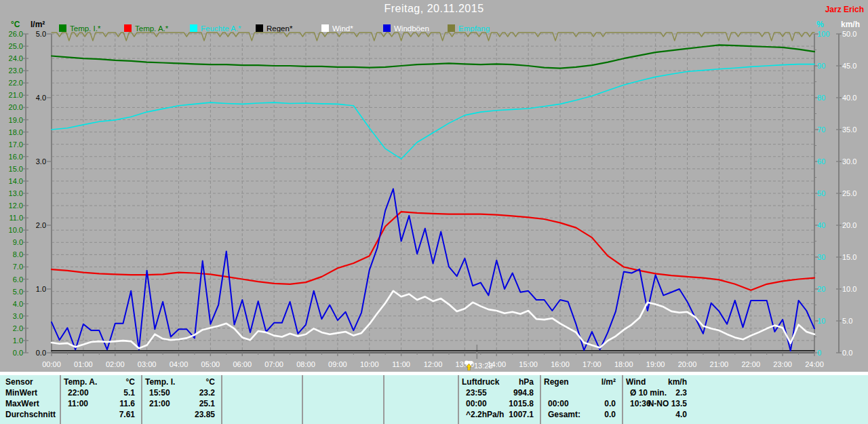 The width and height of the screenshot is (868, 424). I want to click on wind-tick-label: 10.0, so click(849, 289).